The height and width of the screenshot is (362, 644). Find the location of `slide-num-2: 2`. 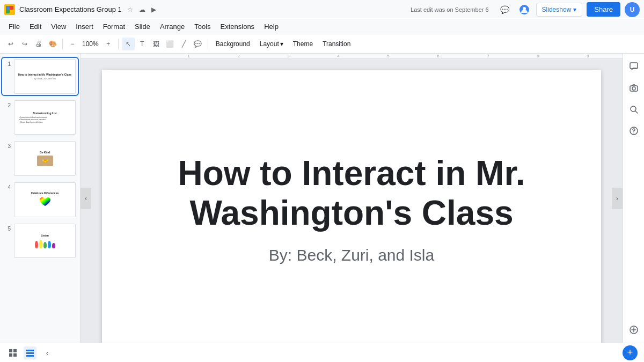

slide-num-2: 2 is located at coordinates (8, 105).